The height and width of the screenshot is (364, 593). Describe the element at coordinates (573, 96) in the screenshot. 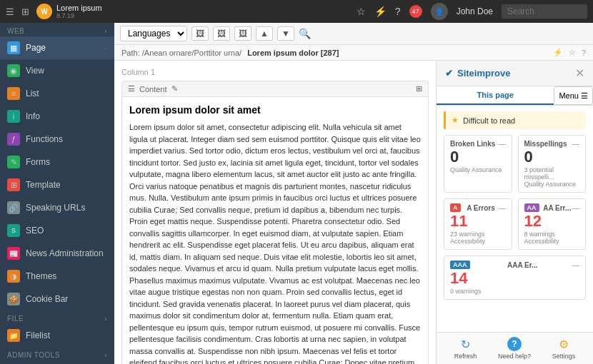

I see `panel-menu-button: Menu ☰` at that location.